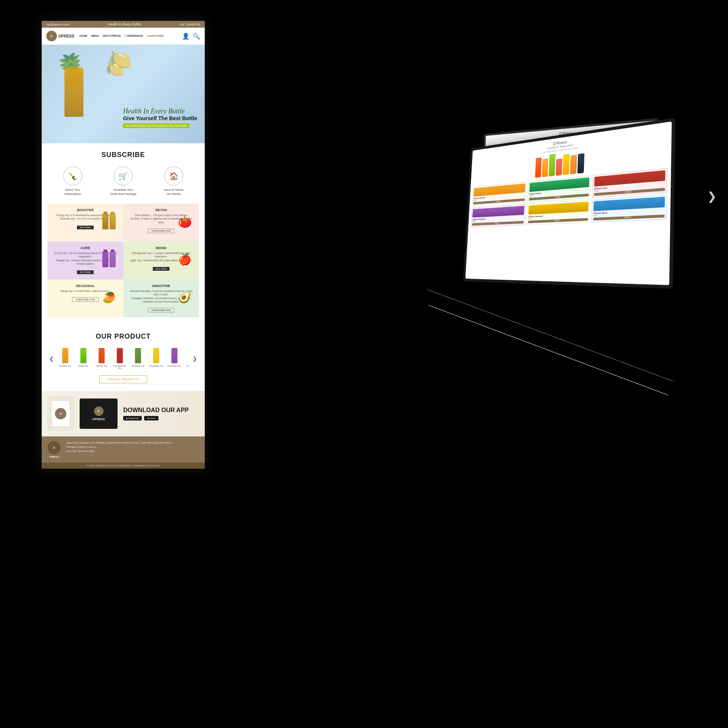  Describe the element at coordinates (96, 36) in the screenshot. I see `nav-menu: MENU` at that location.